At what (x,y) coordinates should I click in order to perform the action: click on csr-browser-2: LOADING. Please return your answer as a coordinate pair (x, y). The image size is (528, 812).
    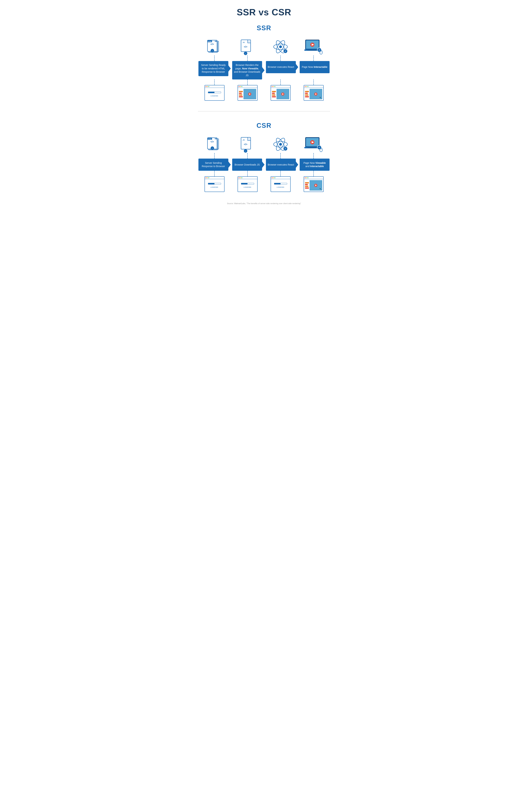
    Looking at the image, I should click on (248, 184).